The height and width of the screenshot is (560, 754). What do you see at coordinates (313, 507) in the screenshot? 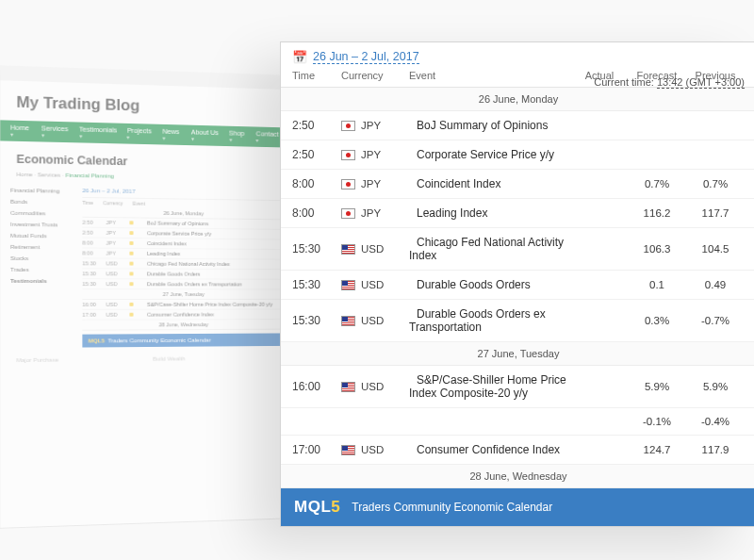
I see `brand-text: MQL` at bounding box center [313, 507].